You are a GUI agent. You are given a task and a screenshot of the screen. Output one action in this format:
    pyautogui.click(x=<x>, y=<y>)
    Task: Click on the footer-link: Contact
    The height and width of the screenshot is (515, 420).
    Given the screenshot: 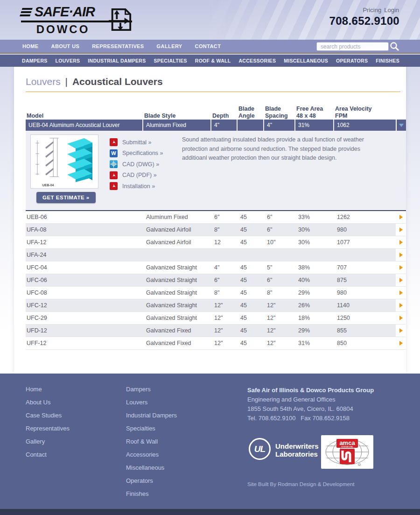 What is the action you would take?
    pyautogui.click(x=36, y=455)
    